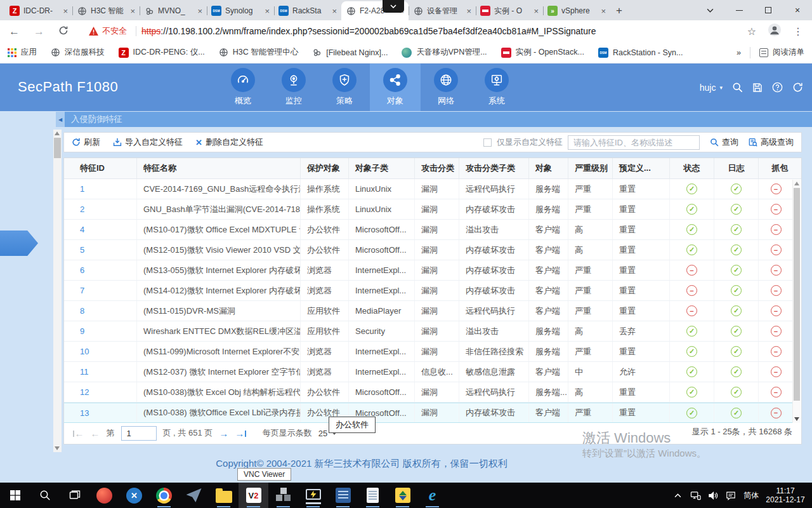  What do you see at coordinates (721, 88) in the screenshot?
I see `user-menu-caret-icon: ▾` at bounding box center [721, 88].